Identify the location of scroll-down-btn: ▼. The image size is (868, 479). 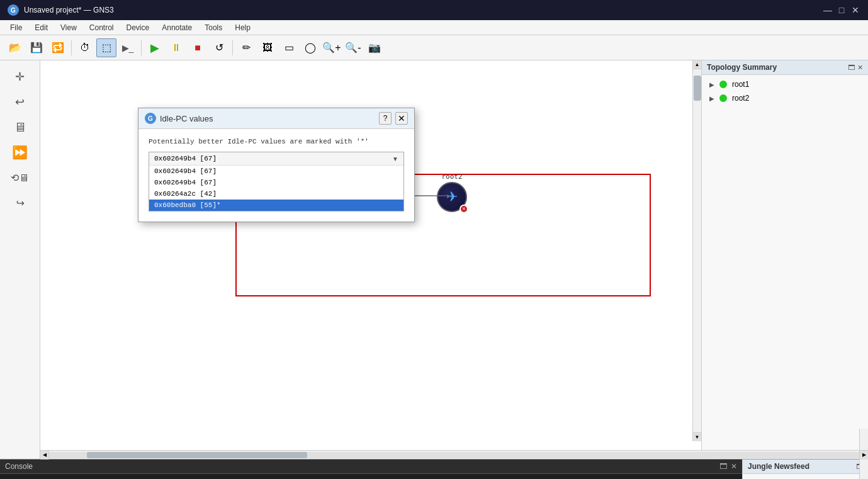
(697, 437).